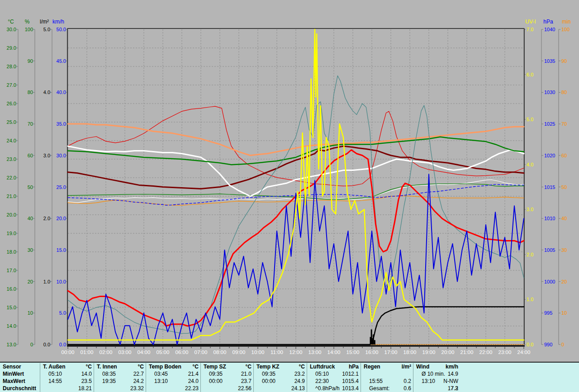 This screenshot has height=392, width=579. What do you see at coordinates (372, 352) in the screenshot?
I see `svg-text: 16:00` at bounding box center [372, 352].